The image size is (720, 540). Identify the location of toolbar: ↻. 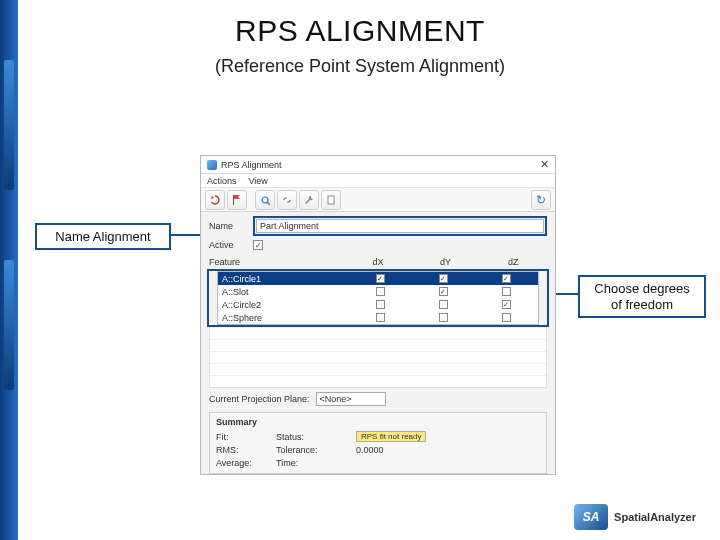
(378, 200).